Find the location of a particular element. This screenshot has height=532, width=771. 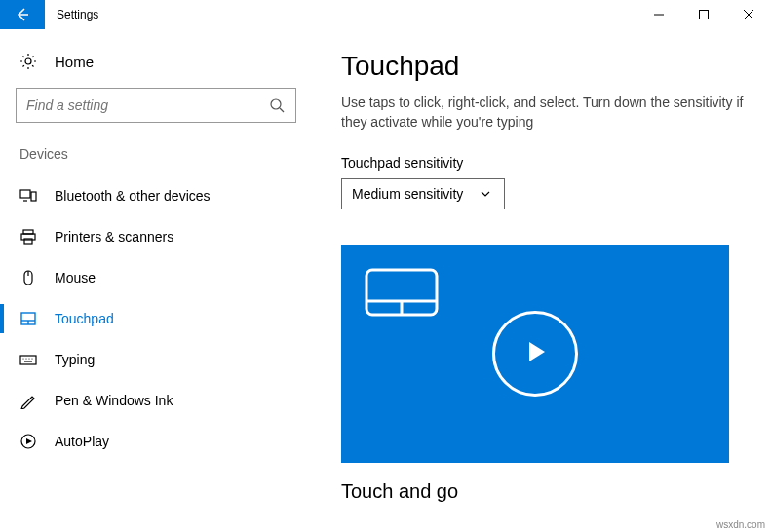

page-description: Use taps to click, right-click, and sele… is located at coordinates (546, 113).